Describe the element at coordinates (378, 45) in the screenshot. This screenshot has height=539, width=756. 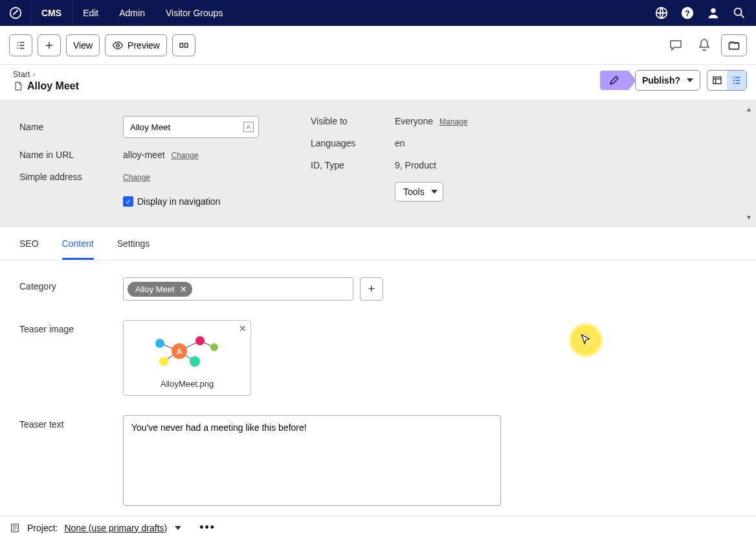
I see `toolbar: View Preview` at that location.